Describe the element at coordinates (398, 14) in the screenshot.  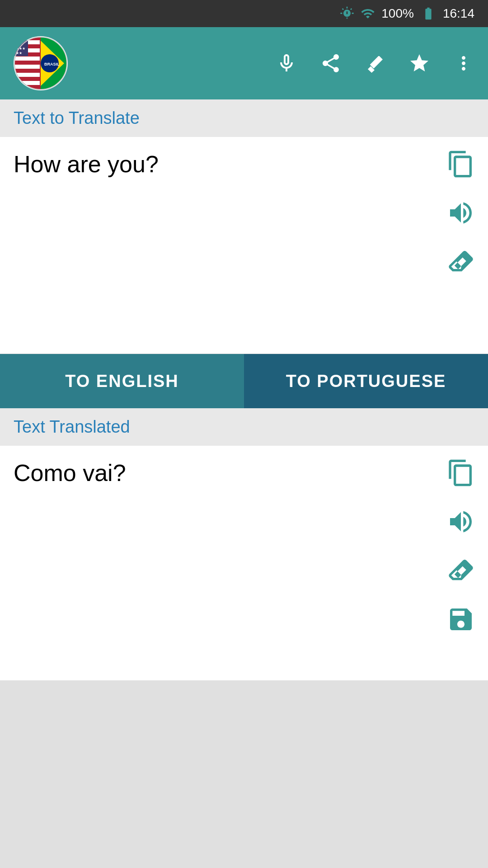
I see `battery-percentage: 100%` at that location.